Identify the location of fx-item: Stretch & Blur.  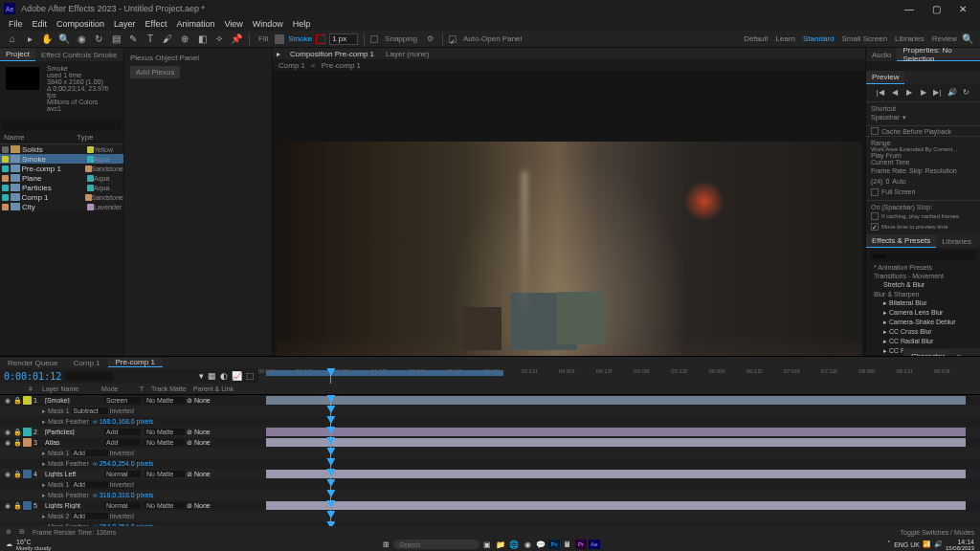
(923, 285).